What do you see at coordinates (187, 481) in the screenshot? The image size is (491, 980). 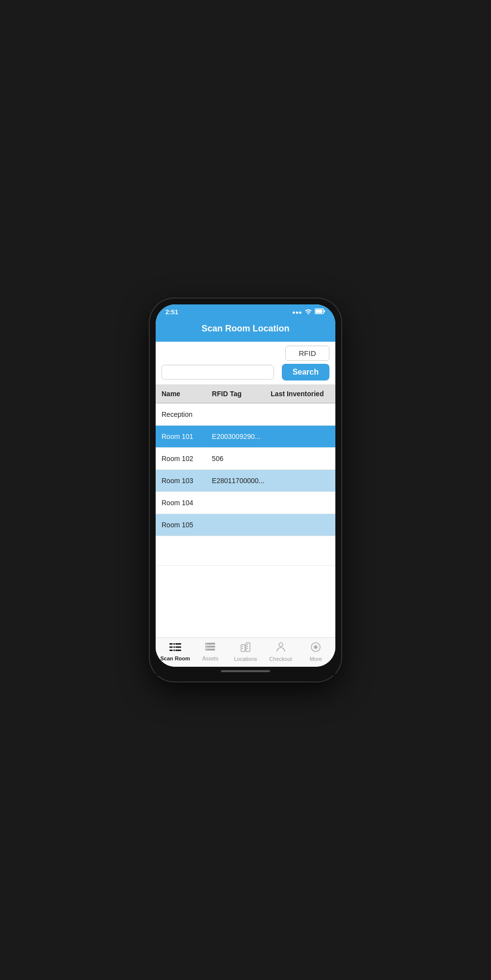 I see `row-name: Room 103` at bounding box center [187, 481].